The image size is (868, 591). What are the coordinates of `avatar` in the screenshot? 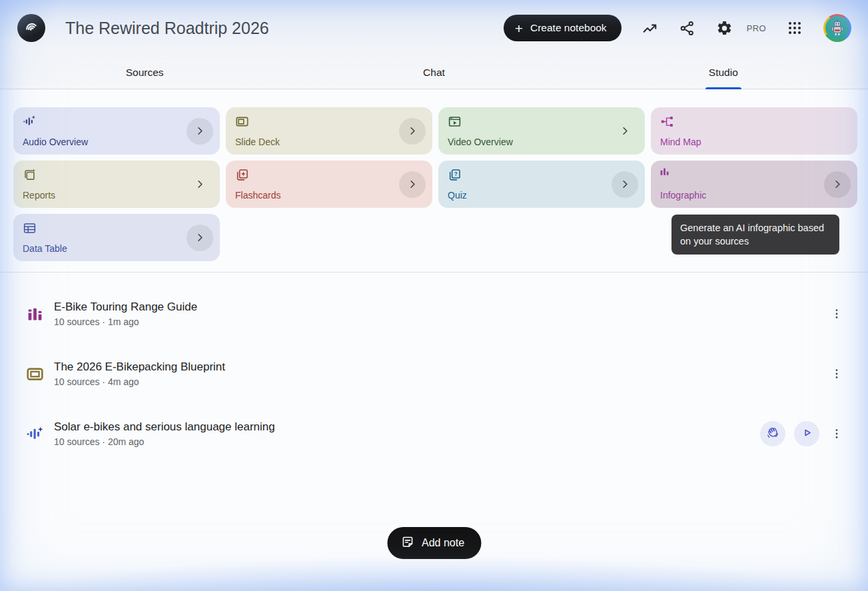 It's located at (837, 28).